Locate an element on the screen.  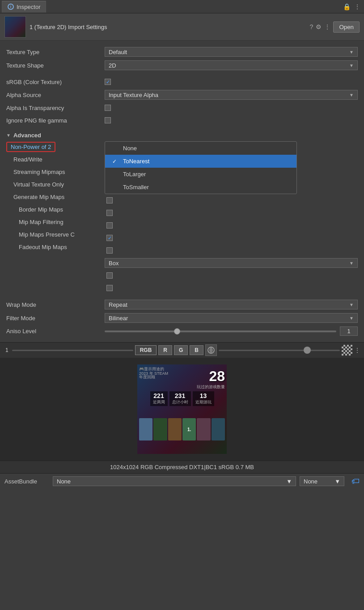
streaming-mipmaps-checkbox is located at coordinates (110, 213).